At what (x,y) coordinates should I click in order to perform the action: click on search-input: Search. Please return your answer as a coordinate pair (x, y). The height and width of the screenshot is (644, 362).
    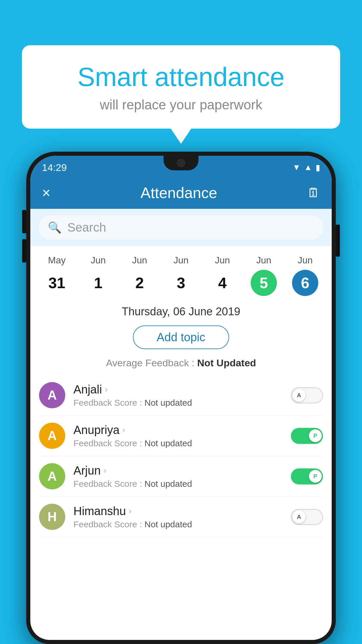
    Looking at the image, I should click on (87, 228).